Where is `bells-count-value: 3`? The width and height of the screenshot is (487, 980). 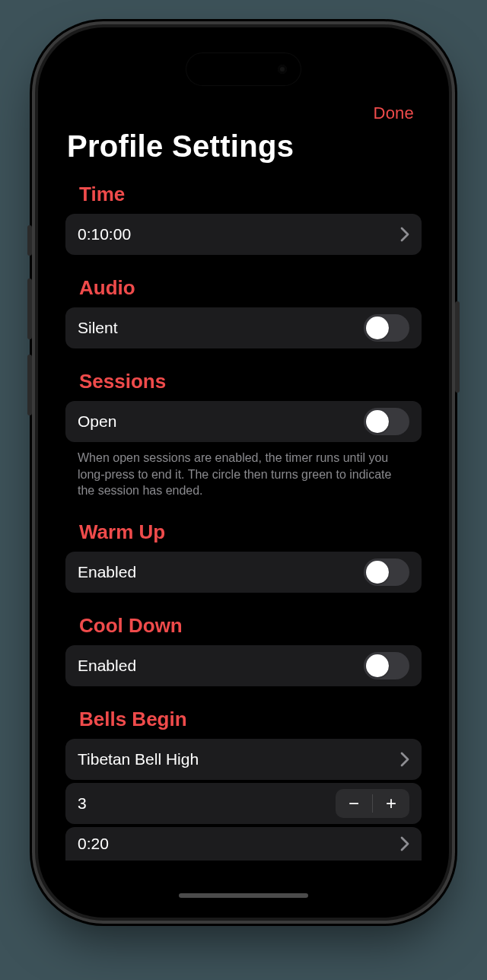
bells-count-value: 3 is located at coordinates (82, 803).